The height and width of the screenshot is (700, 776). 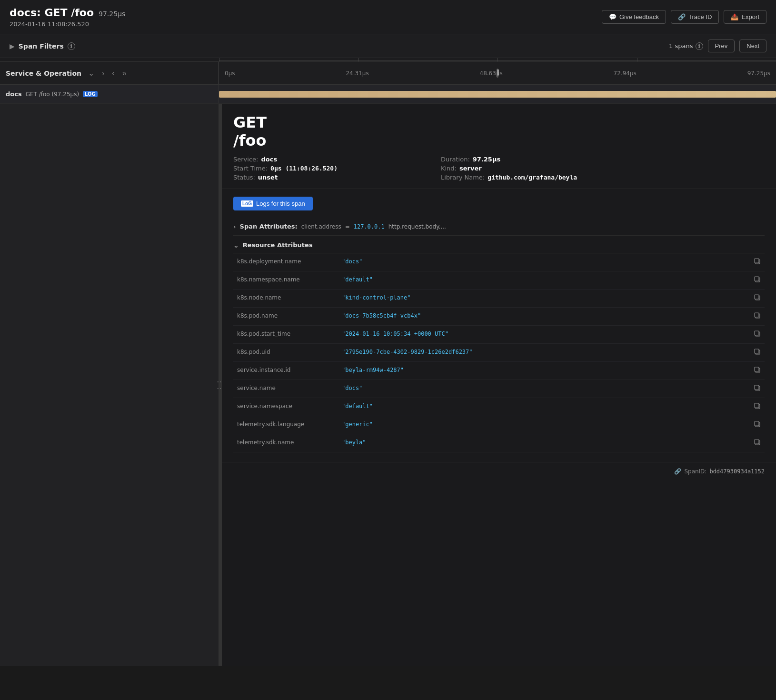 What do you see at coordinates (753, 46) in the screenshot?
I see `next-button: Next` at bounding box center [753, 46].